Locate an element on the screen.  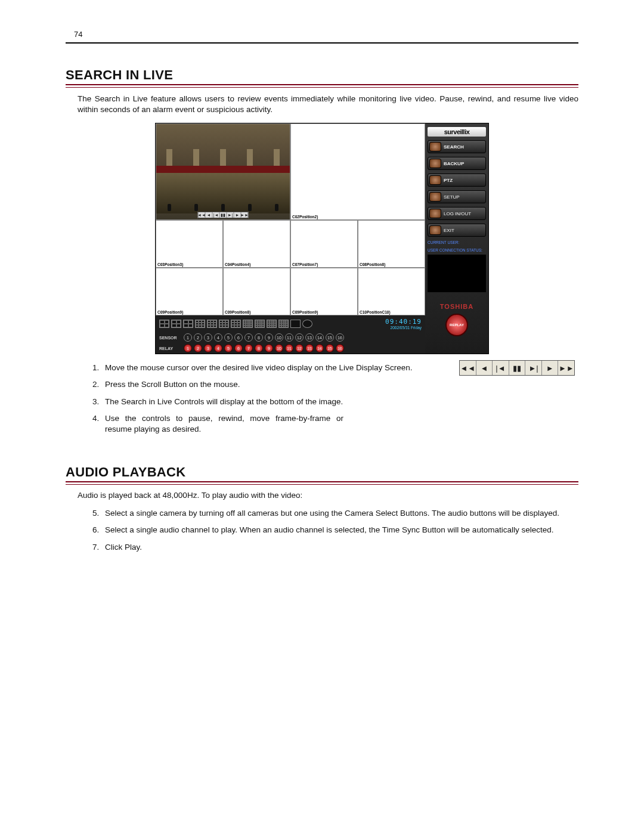
search-button: SEARCH is located at coordinates (457, 147).